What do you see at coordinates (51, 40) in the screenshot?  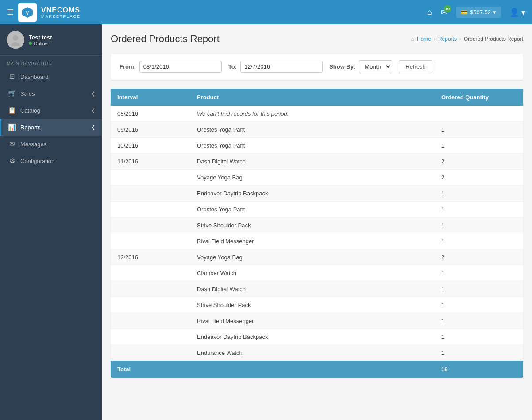 I see `user-area: Test test Online` at bounding box center [51, 40].